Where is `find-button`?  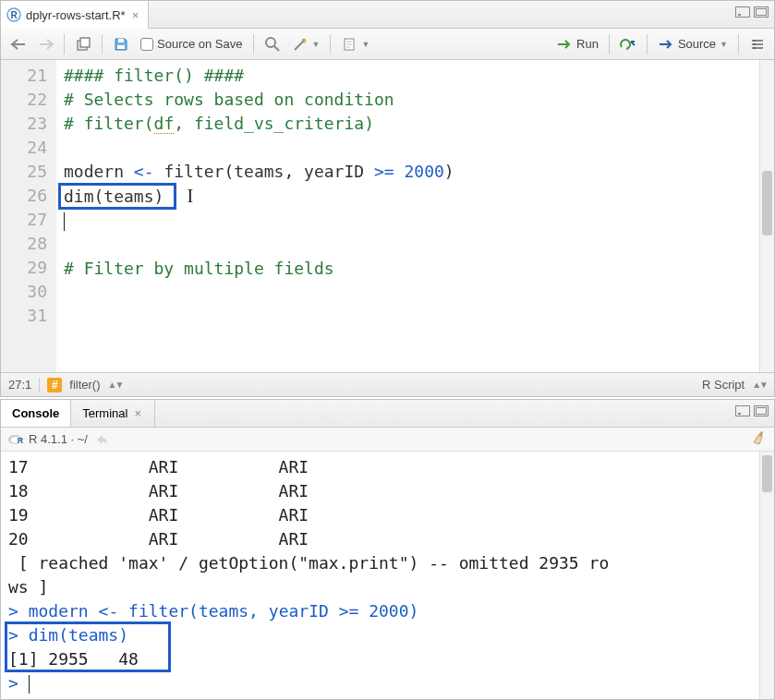
find-button is located at coordinates (272, 44).